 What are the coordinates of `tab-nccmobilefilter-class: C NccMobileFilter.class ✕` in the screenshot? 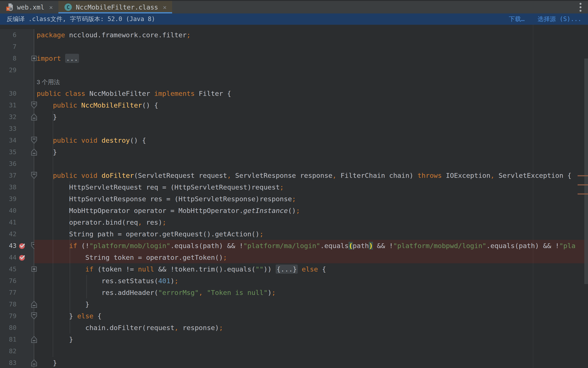 It's located at (115, 7).